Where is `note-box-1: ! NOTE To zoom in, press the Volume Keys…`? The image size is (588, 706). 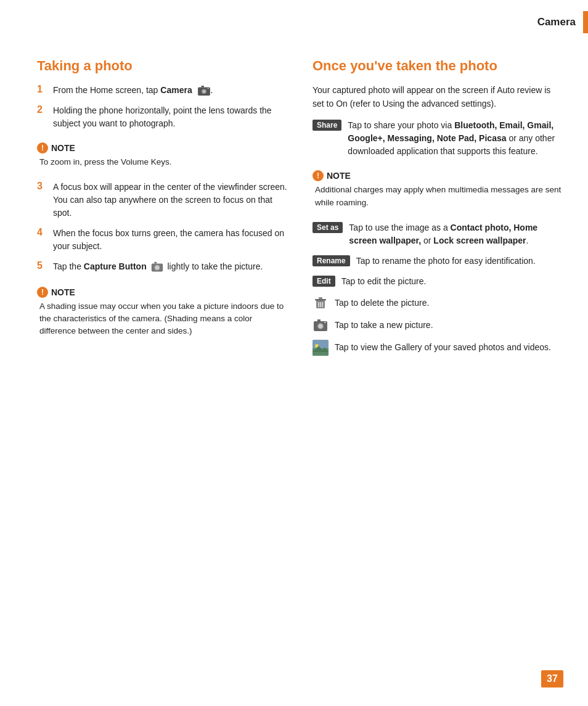 note-box-1: ! NOTE To zoom in, press the Volume Keys… is located at coordinates (163, 155).